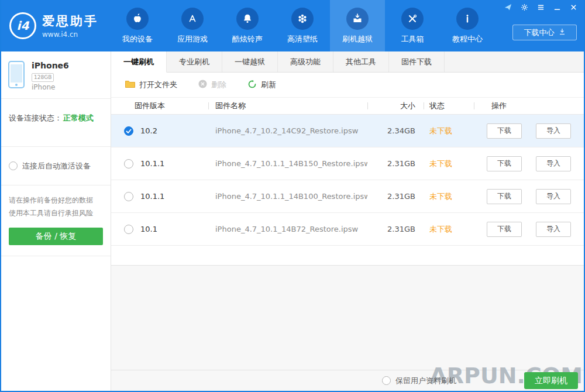  I want to click on connection-status-value: 正常模式, so click(78, 118).